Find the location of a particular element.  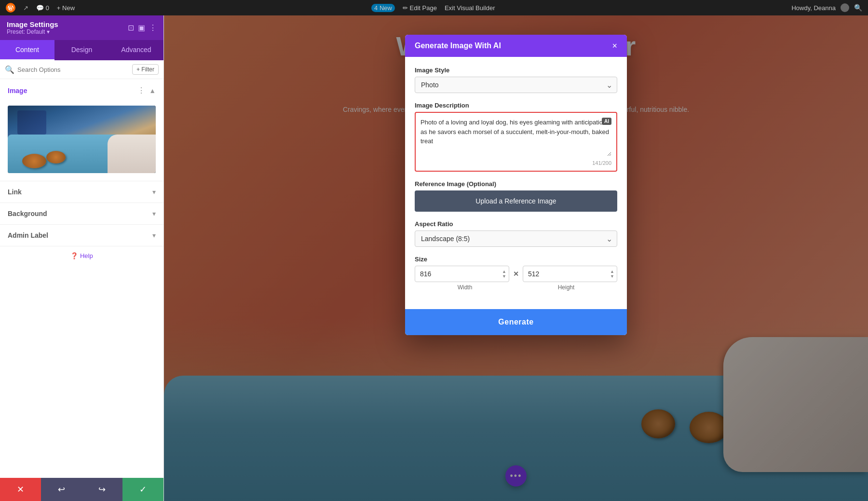

sidebar-bottom-bar: ✕ ↩ ↪ ✓ is located at coordinates (82, 489).